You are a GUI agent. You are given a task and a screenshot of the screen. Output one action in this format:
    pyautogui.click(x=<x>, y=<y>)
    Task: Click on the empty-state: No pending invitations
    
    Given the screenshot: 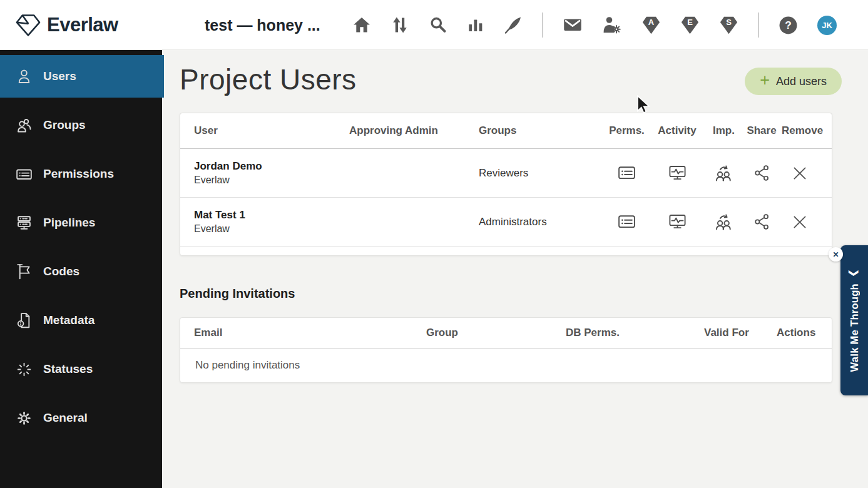 What is the action you would take?
    pyautogui.click(x=506, y=365)
    